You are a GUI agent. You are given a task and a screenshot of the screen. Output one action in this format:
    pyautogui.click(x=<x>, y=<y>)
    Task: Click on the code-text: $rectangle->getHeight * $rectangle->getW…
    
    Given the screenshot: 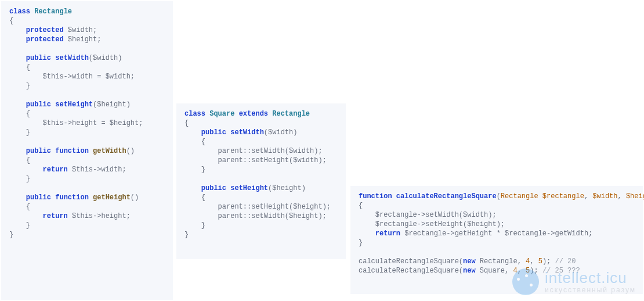 What is the action you would take?
    pyautogui.click(x=497, y=234)
    